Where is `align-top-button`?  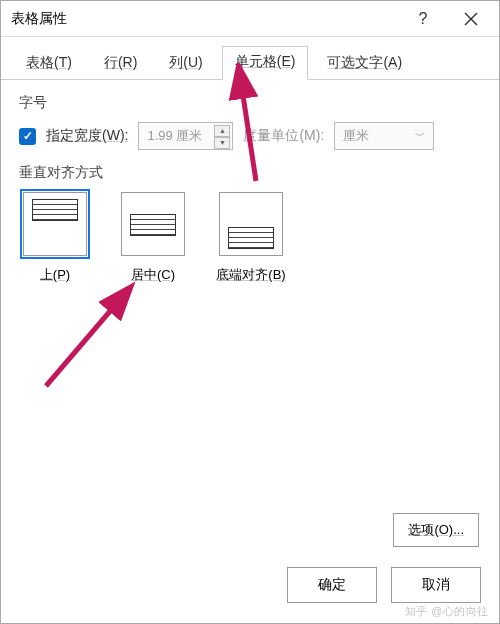
align-top-button is located at coordinates (55, 224).